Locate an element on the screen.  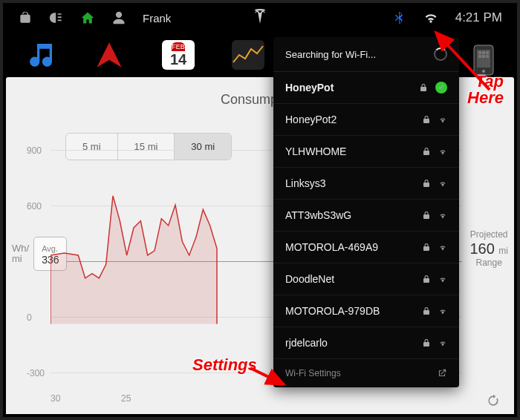
headlights-icon is located at coordinates (56, 18).